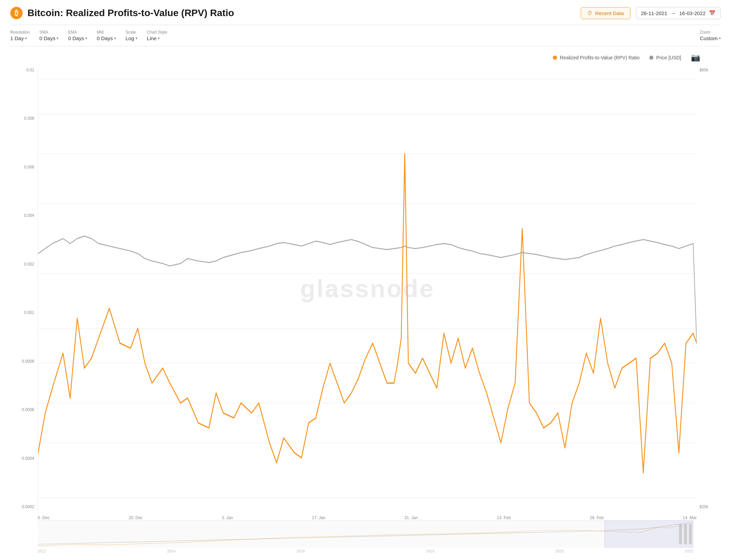  Describe the element at coordinates (131, 32) in the screenshot. I see `scale-label: Scale` at that location.